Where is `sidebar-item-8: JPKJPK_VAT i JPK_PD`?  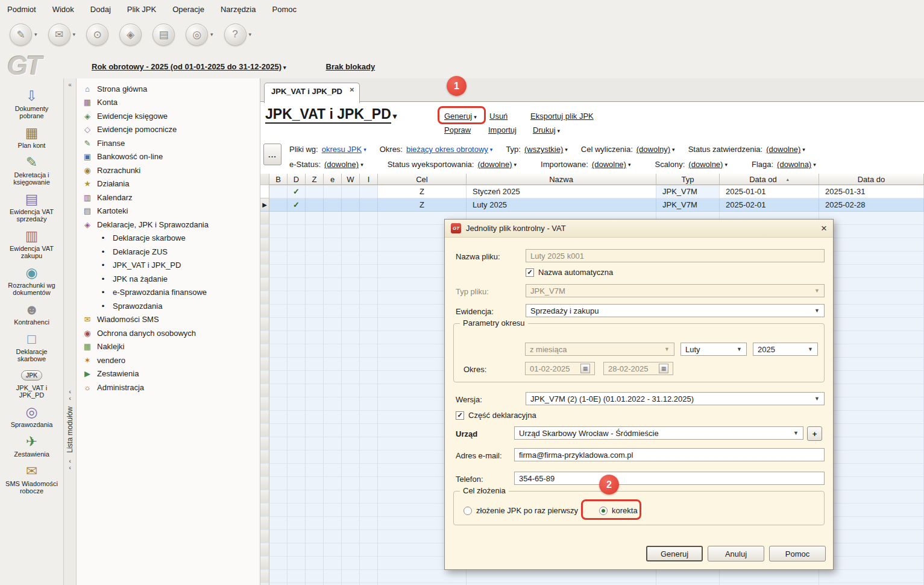
sidebar-item-8: JPKJPK_VAT i JPK_PD is located at coordinates (31, 384).